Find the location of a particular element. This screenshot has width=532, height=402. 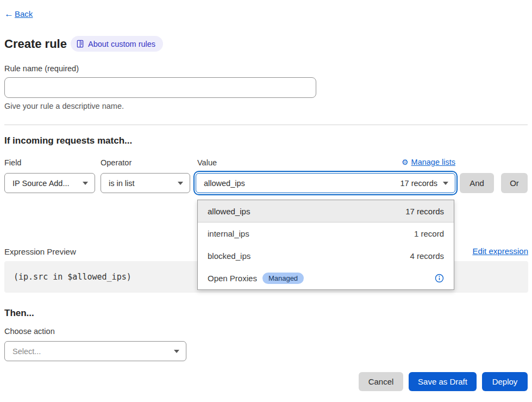

action-select: Select... is located at coordinates (96, 351).